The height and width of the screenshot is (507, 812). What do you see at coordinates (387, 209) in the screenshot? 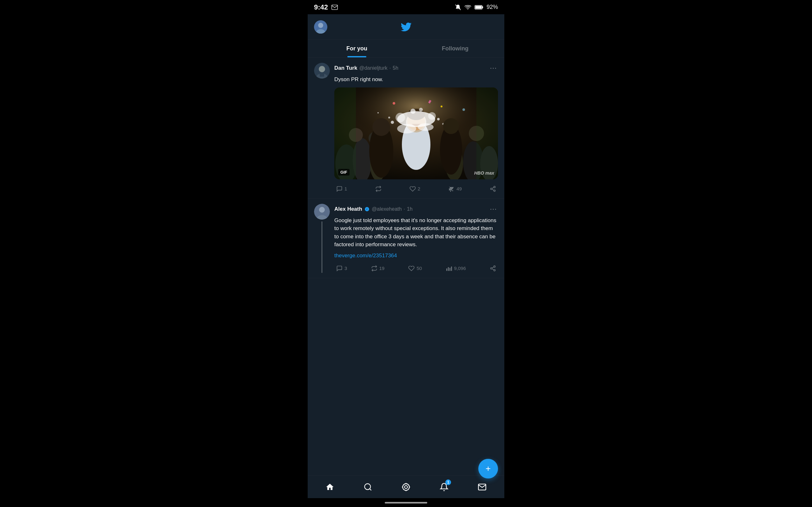
I see `author-handle-alex-heath: @alexeheath` at bounding box center [387, 209].